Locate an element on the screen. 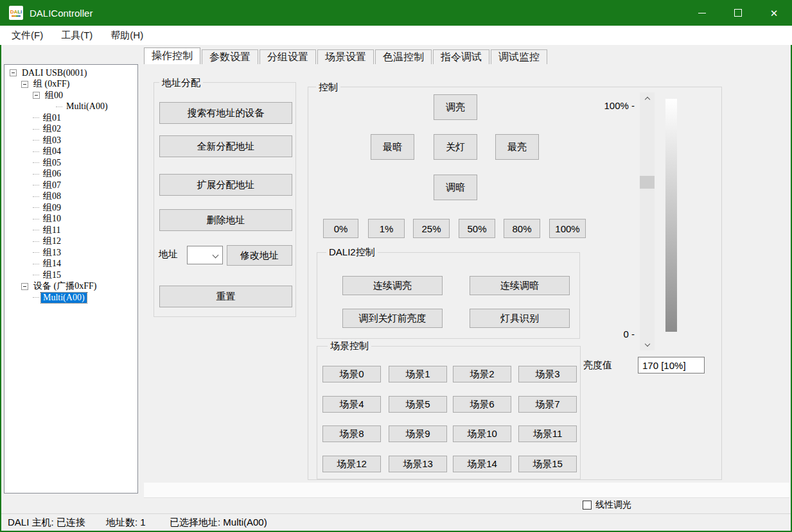 This screenshot has height=532, width=792. scene-button-6: 场景6 is located at coordinates (482, 404).